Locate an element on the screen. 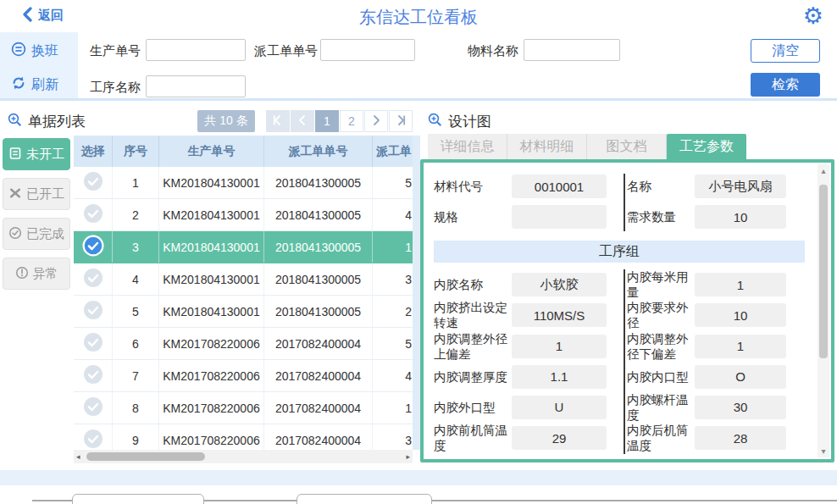  page-button-2: 2 is located at coordinates (352, 121).